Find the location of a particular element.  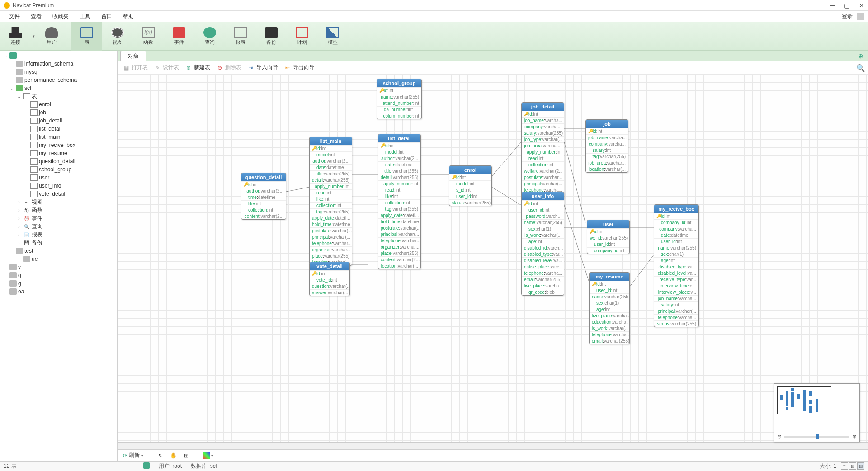

erd-table-header: enrol is located at coordinates (470, 170).